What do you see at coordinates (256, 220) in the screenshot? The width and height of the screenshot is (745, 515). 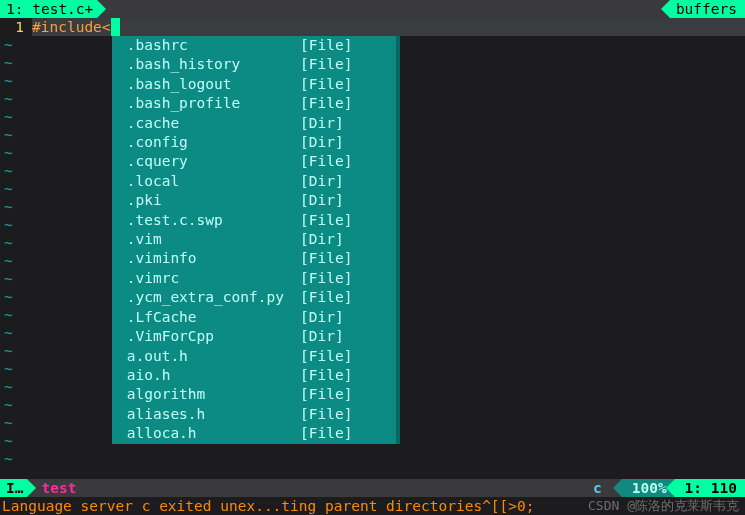 I see `completion-item: .test.c.swp[File]` at bounding box center [256, 220].